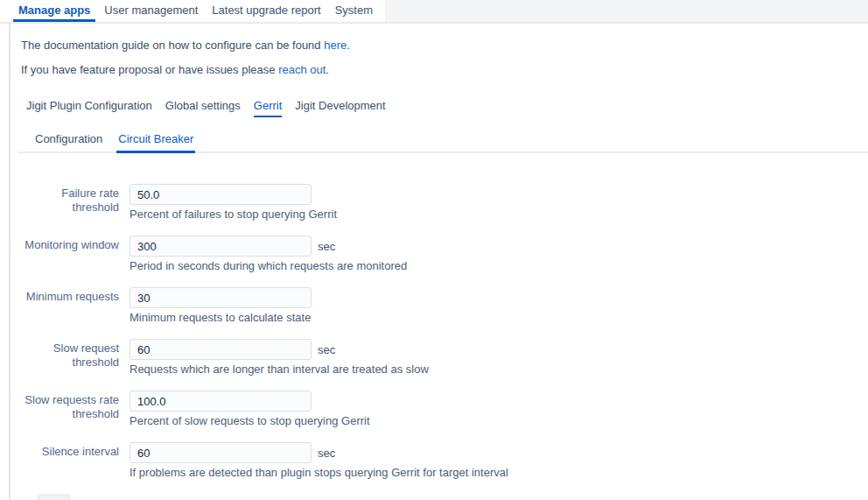 This screenshot has height=500, width=868. I want to click on documentation-line: The documentation guide on how to config…, so click(444, 46).